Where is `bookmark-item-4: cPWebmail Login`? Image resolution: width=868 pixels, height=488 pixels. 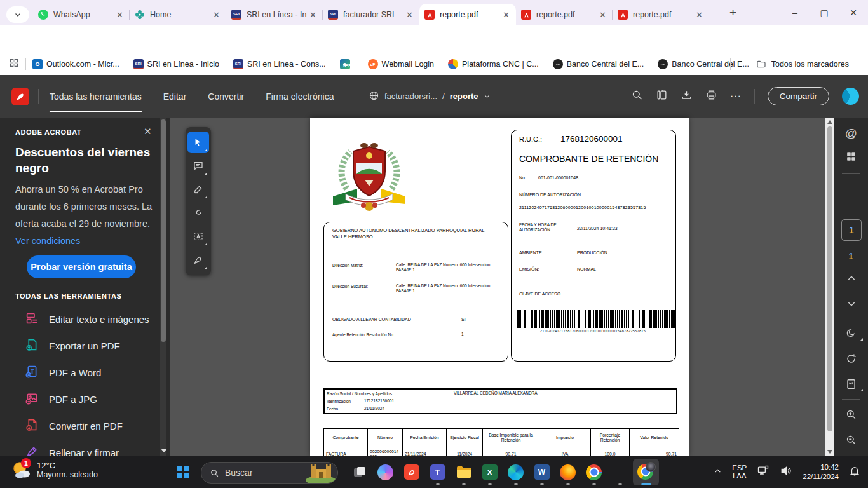 bookmark-item-4: cPWebmail Login is located at coordinates (401, 64).